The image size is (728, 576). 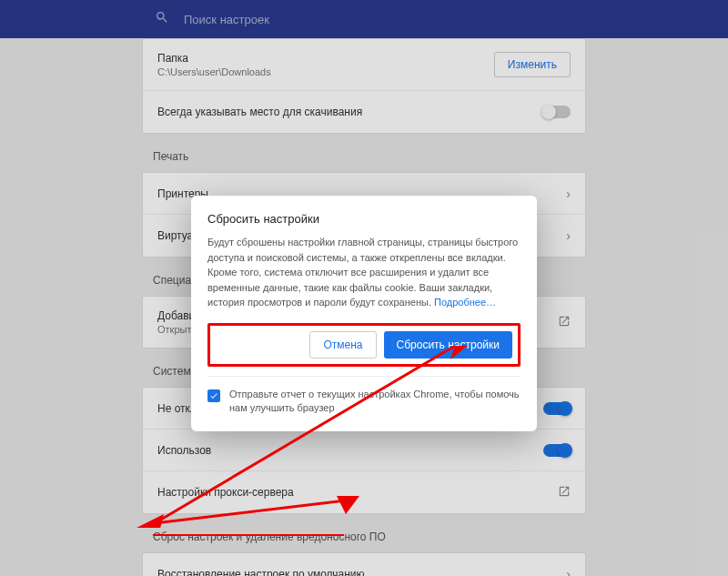 What do you see at coordinates (364, 396) in the screenshot?
I see `dialog-footer: Отправьте отчет о текущих настройках Chr…` at bounding box center [364, 396].